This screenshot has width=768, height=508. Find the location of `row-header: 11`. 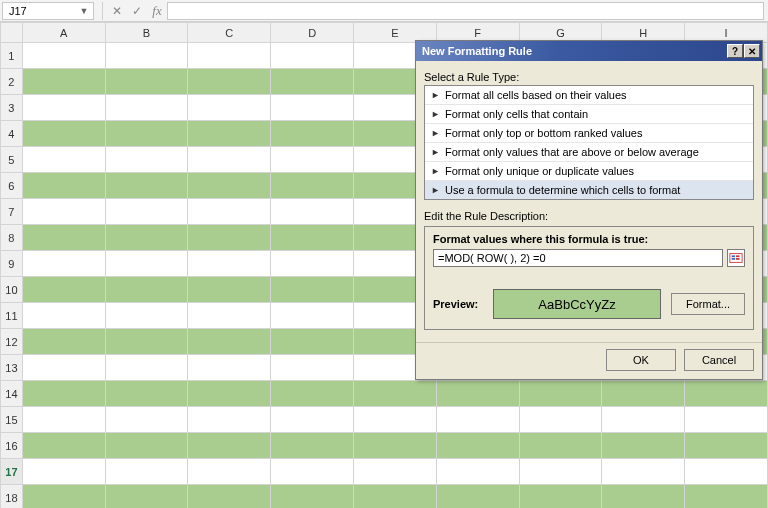

row-header: 11 is located at coordinates (12, 316).